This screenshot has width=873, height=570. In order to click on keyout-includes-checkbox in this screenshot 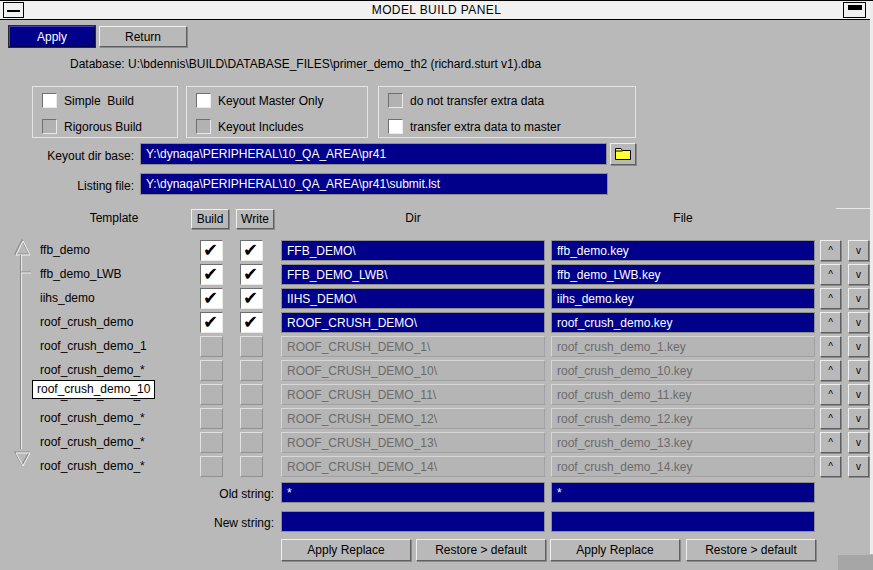, I will do `click(204, 126)`.